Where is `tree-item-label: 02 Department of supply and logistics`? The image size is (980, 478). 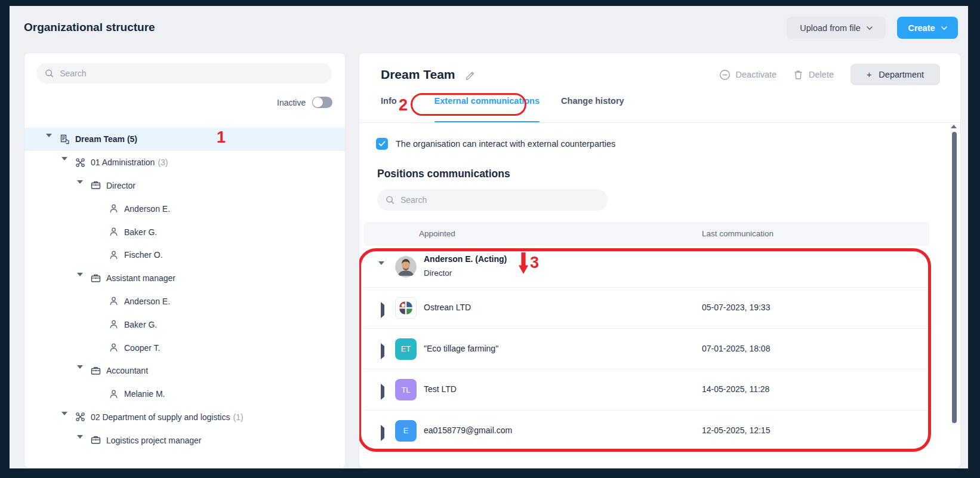 tree-item-label: 02 Department of supply and logistics is located at coordinates (160, 417).